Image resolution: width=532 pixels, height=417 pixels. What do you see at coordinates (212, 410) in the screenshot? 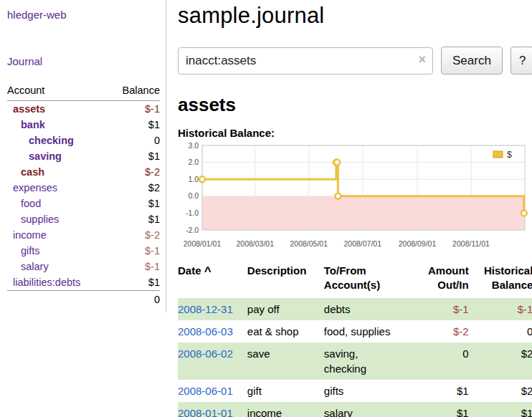
I see `register-date-cell: 2008-01-01` at bounding box center [212, 410].